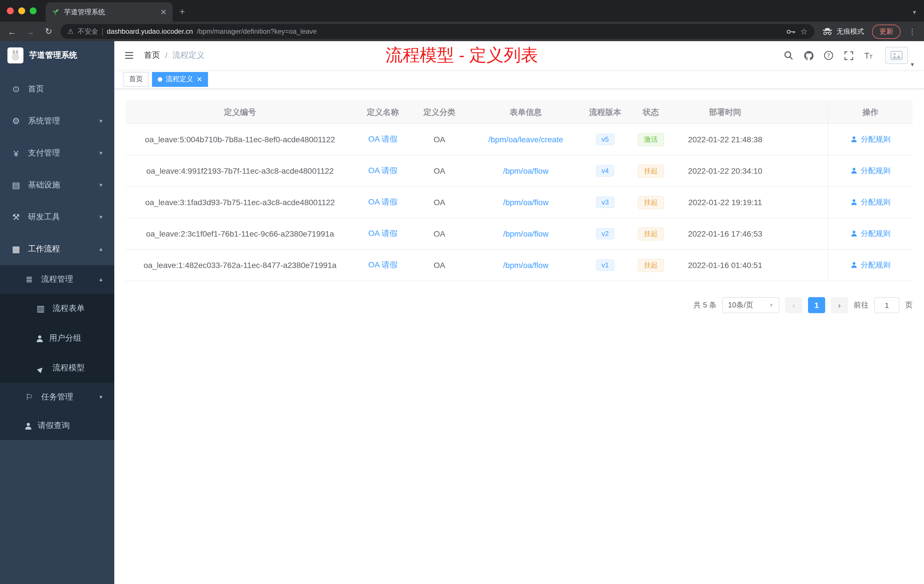 This screenshot has height=584, width=924. What do you see at coordinates (57, 312) in the screenshot?
I see `sidebar: 芋道管理系统 ⊙ 首页 ⚙ 系统管理 ▼ ¥ 支付管理 ▼ ▤` at bounding box center [57, 312].